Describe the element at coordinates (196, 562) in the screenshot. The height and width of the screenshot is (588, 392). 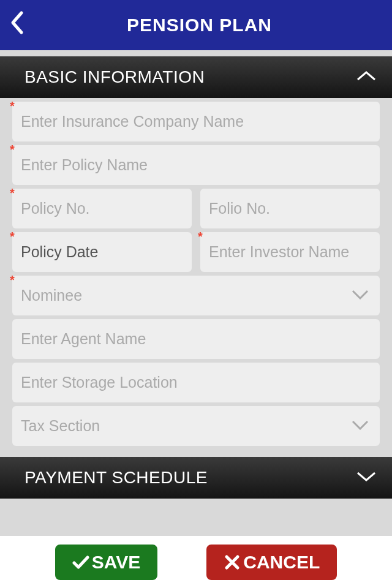
I see `footer: SAVE CANCEL` at that location.